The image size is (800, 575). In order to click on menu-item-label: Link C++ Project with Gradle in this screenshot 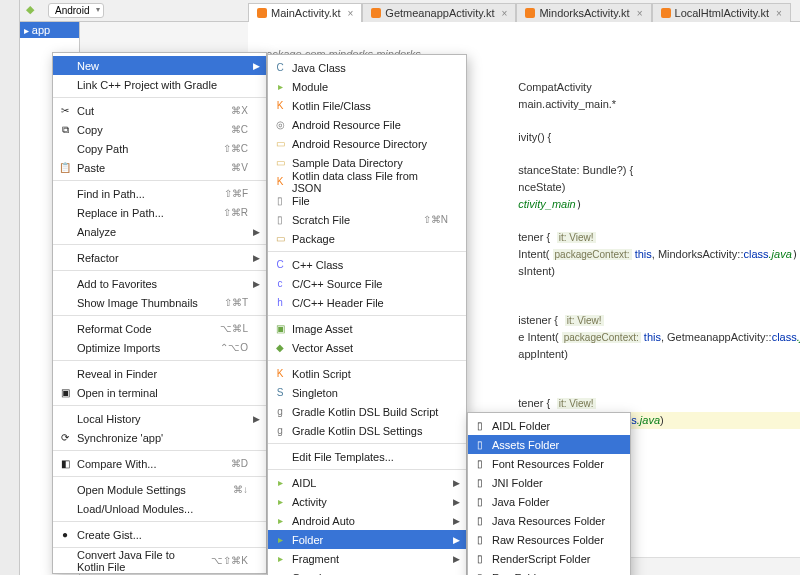, I will do `click(147, 85)`.